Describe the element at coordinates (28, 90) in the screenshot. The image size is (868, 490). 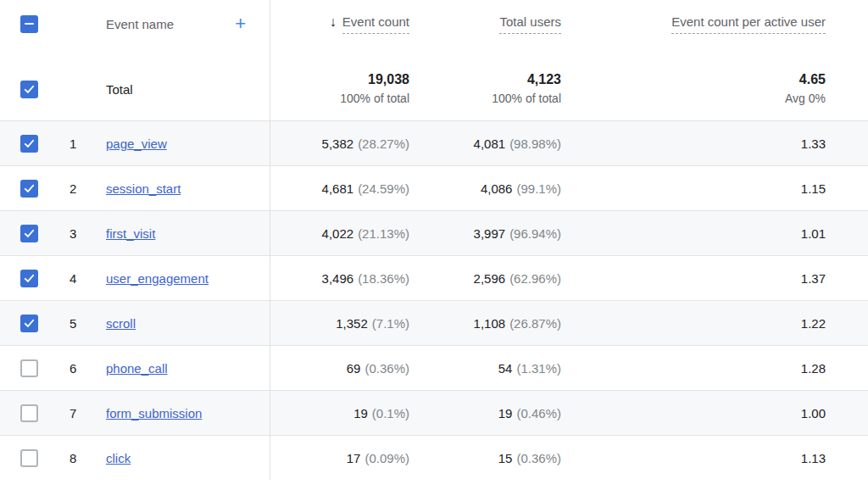
I see `total-checkbox-cell` at that location.